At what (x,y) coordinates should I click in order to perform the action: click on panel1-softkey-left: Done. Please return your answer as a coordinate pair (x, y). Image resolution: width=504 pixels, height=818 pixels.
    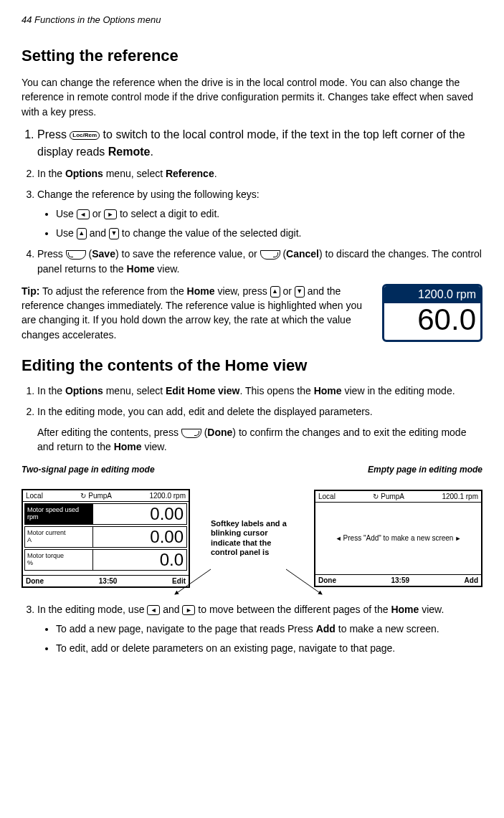
    Looking at the image, I should click on (34, 581).